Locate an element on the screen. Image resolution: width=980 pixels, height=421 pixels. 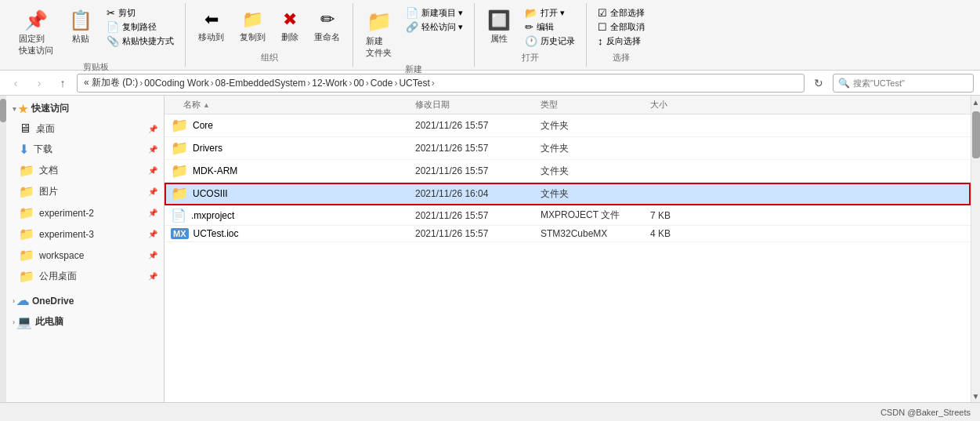
move-to-button: ⬅ 移动到 is located at coordinates (212, 27).